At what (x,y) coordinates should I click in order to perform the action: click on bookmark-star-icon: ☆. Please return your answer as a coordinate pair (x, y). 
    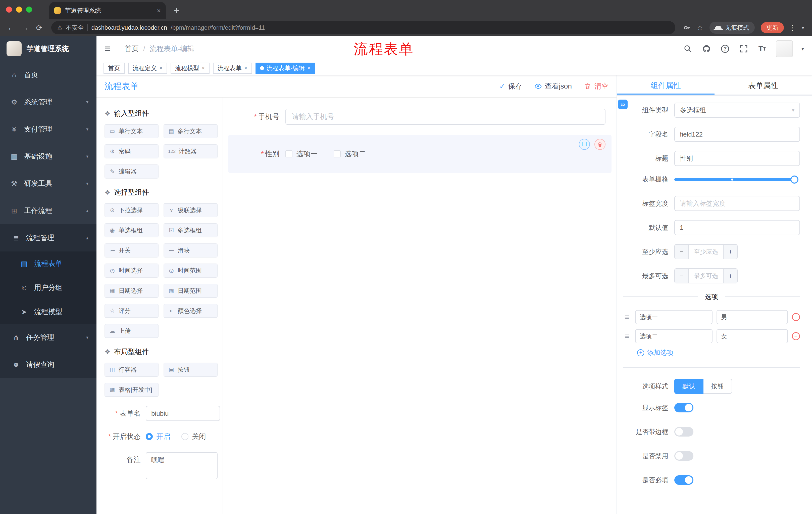
    Looking at the image, I should click on (700, 28).